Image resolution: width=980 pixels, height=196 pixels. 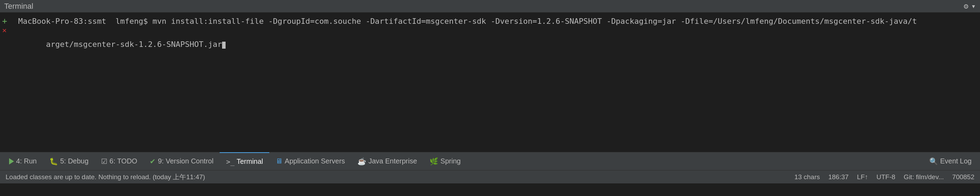 I want to click on title-bar-left: Terminal, so click(x=19, y=6).